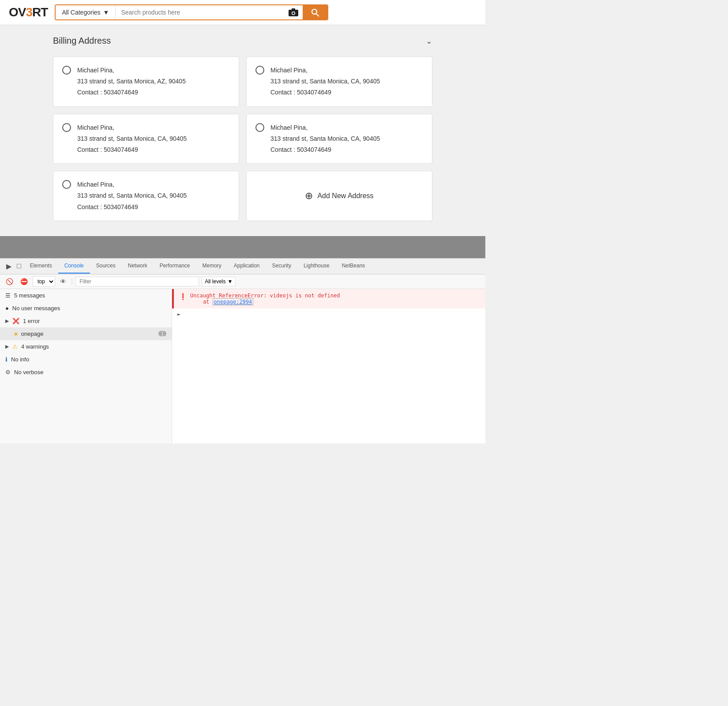 The width and height of the screenshot is (728, 706). I want to click on tab-security: Security, so click(281, 266).